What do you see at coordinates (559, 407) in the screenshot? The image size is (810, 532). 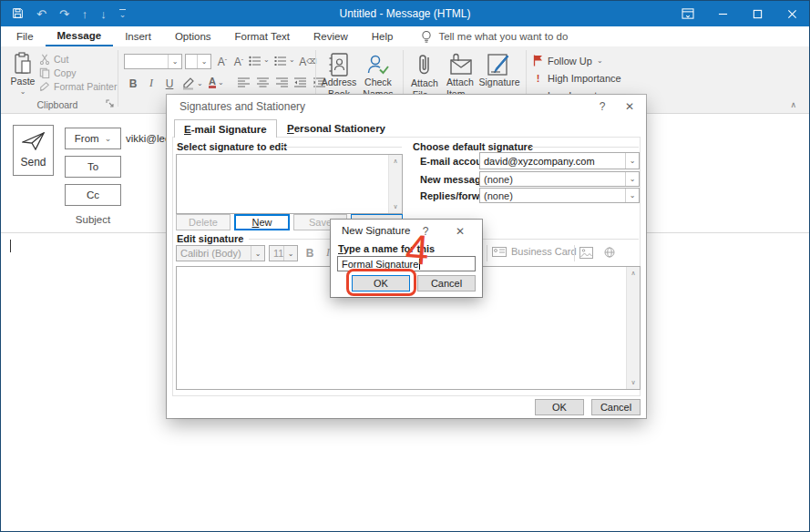 I see `signatures-ok-button: OK` at bounding box center [559, 407].